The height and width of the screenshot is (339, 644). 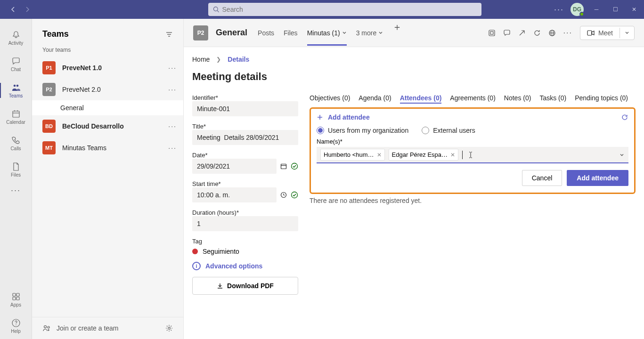 I want to click on rail-help: Help, so click(x=16, y=326).